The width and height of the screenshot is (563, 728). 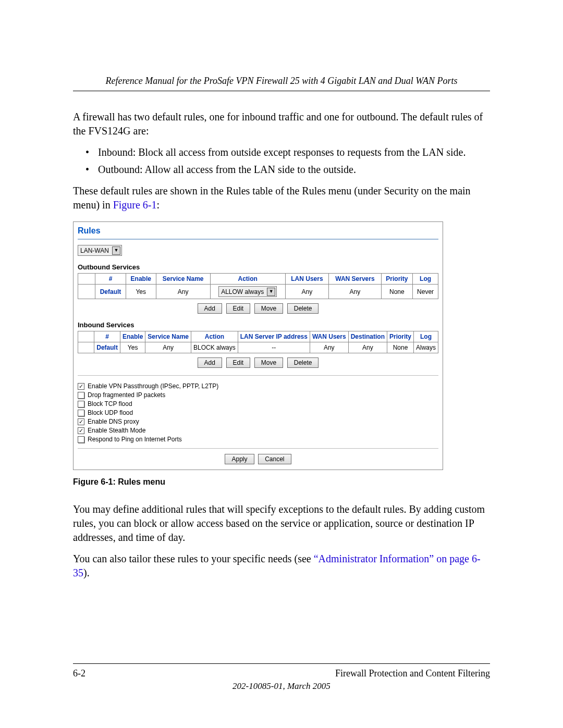 What do you see at coordinates (126, 395) in the screenshot?
I see `check-label: Drop fragmented IP packets` at bounding box center [126, 395].